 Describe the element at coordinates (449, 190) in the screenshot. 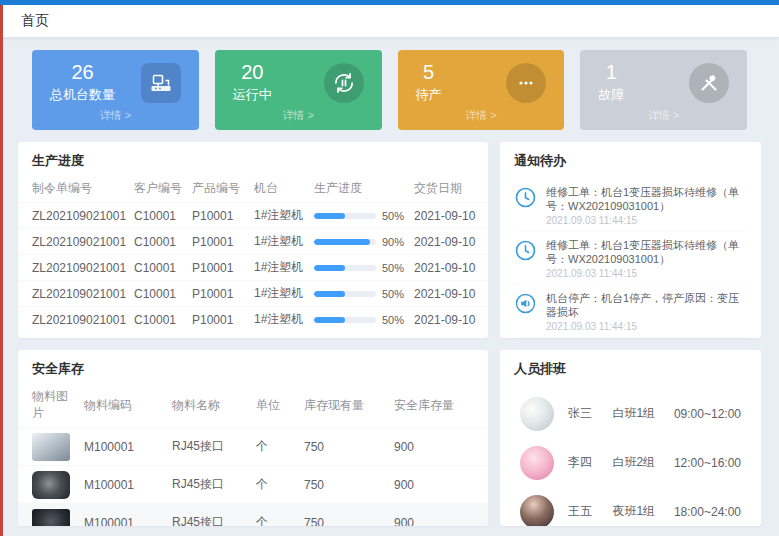

I see `col-delivery-date: 交货日期` at that location.